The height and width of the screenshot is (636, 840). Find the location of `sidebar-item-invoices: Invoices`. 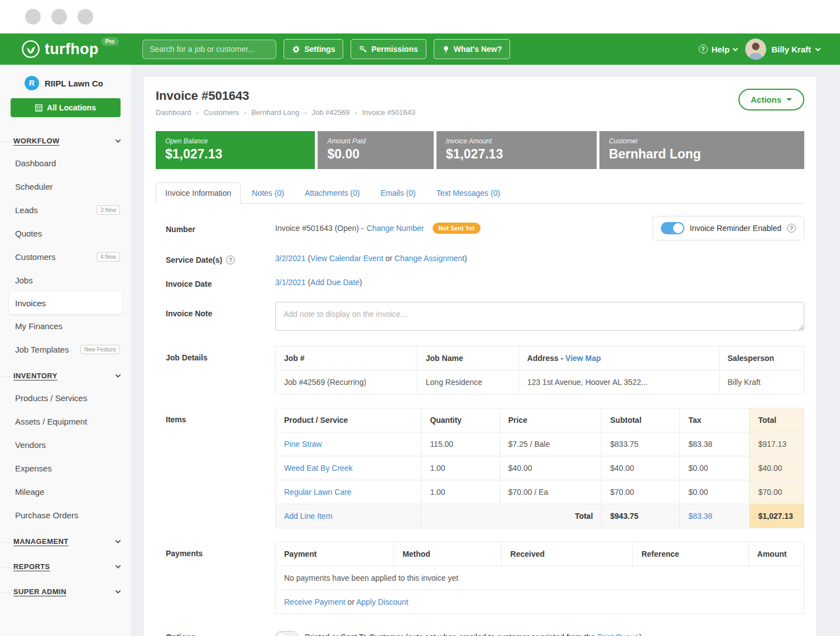

sidebar-item-invoices: Invoices is located at coordinates (66, 303).